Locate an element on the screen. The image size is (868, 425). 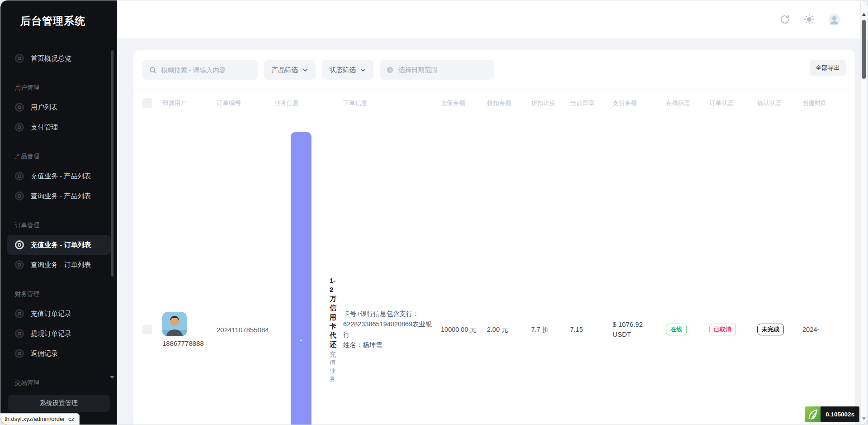
scrollbar-thumb is located at coordinates (864, 49).